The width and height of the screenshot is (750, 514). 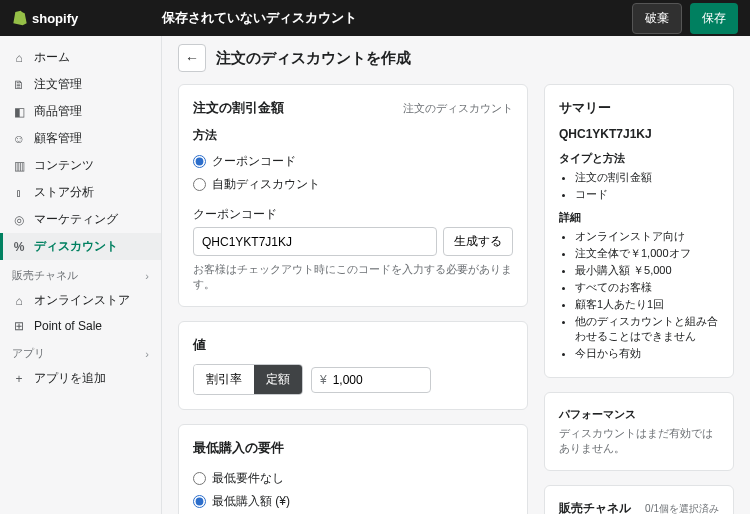 What do you see at coordinates (248, 380) in the screenshot?
I see `value-type-segment: 割引率 定額` at bounding box center [248, 380].